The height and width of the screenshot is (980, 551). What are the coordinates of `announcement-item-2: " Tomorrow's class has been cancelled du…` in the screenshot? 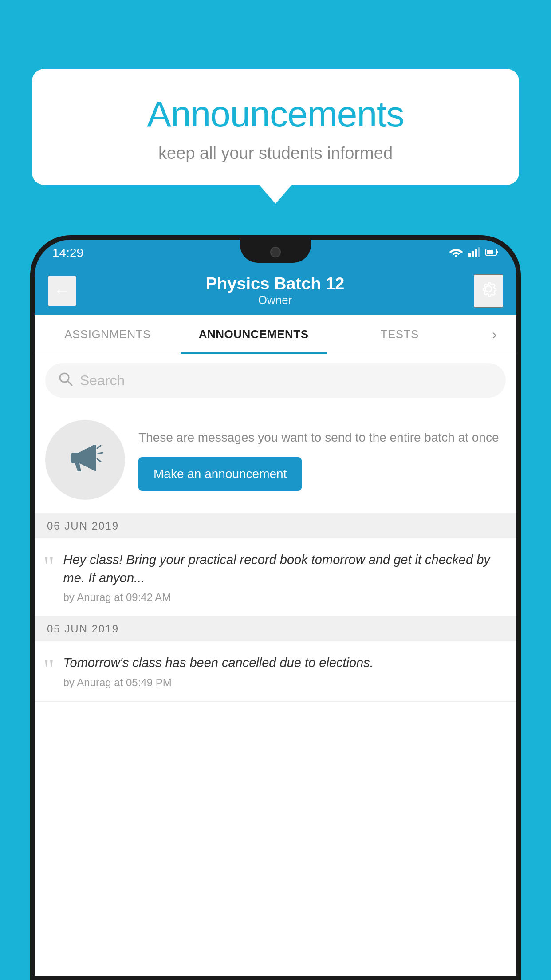 It's located at (276, 672).